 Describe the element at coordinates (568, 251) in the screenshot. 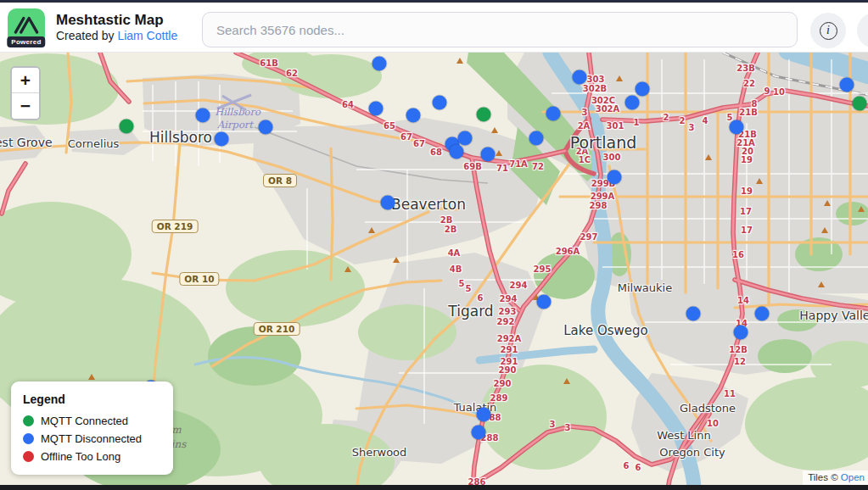

I see `exit-number-label: 296A` at that location.